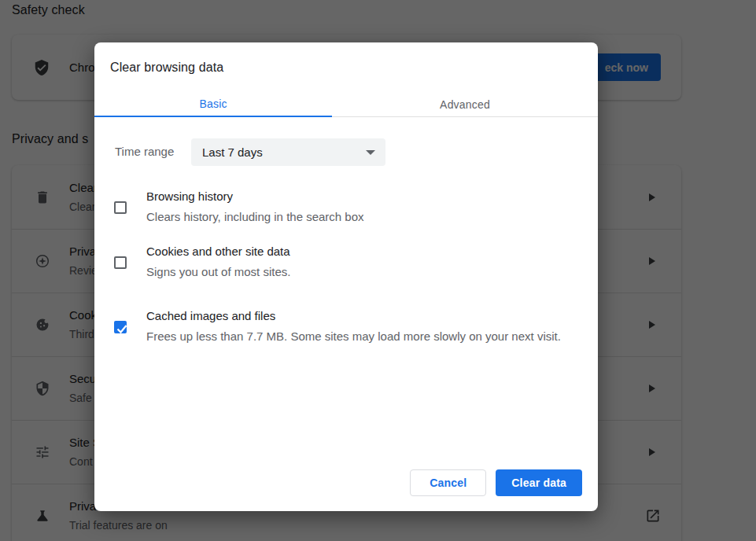 This screenshot has width=756, height=541. I want to click on tab-advanced: Advanced, so click(465, 104).